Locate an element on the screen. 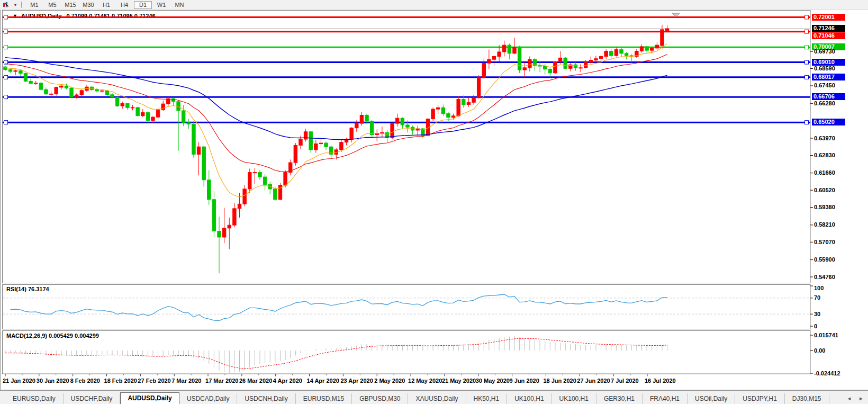 The width and height of the screenshot is (868, 404). chart-title: AUDUSD,Daily0.71099 0.71461 0.71095 0.71… is located at coordinates (88, 16).